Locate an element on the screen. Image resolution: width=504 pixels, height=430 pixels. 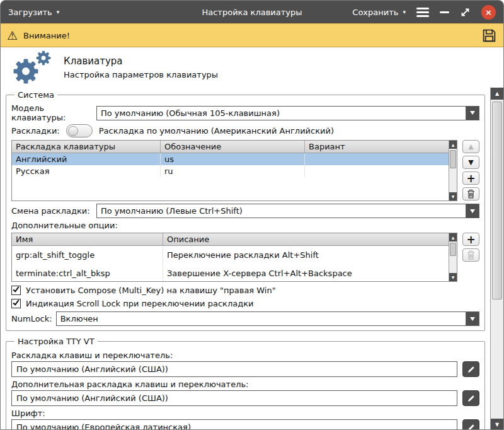
options-table-row: terminate:ctrl_alt_bksp Завершение X-сер… is located at coordinates (234, 273).